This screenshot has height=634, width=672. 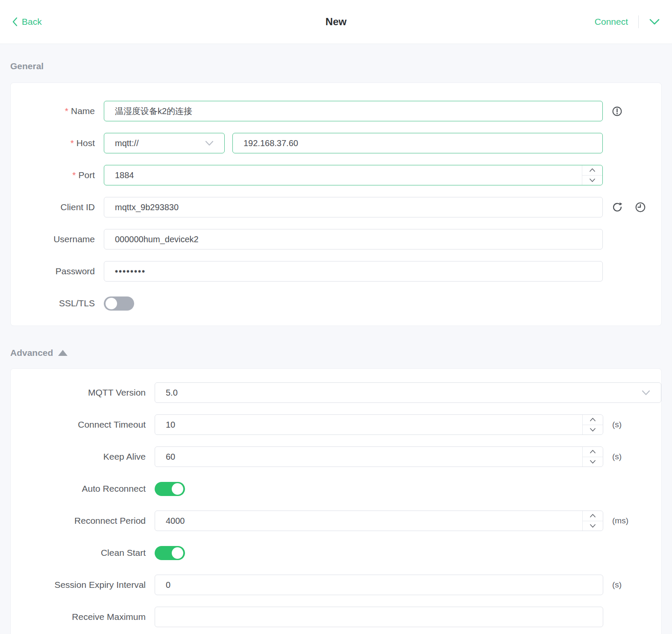 I want to click on connect-timeout-label: Connect Timeout, so click(x=78, y=425).